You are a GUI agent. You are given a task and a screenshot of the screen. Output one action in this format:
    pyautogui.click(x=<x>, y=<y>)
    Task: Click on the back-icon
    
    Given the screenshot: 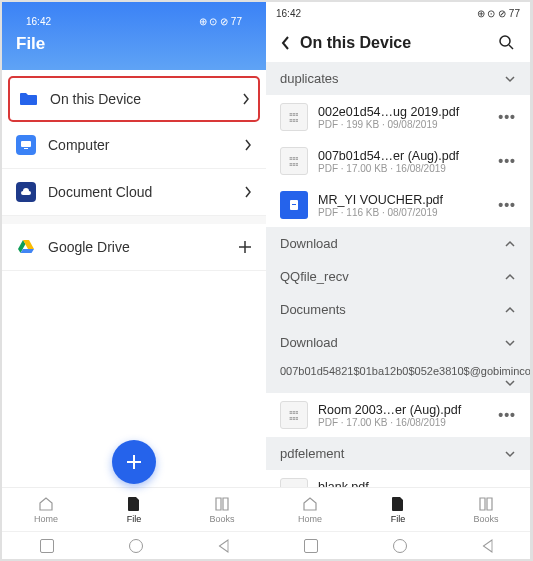 What is the action you would take?
    pyautogui.click(x=285, y=43)
    